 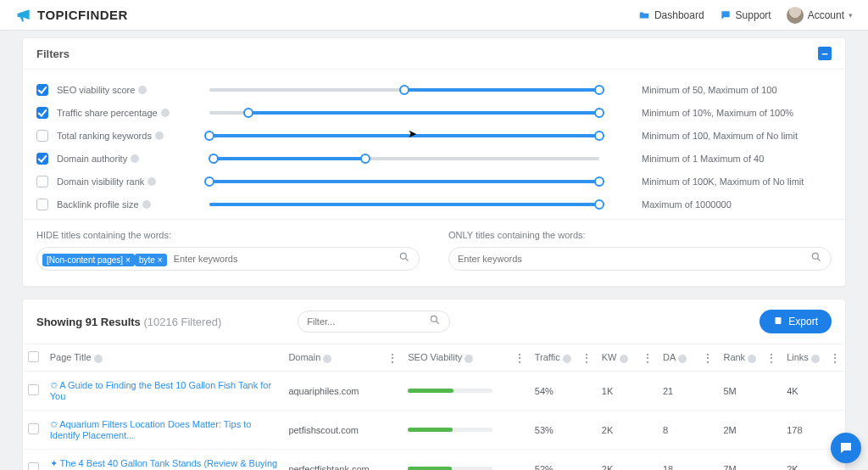 What do you see at coordinates (434, 15) in the screenshot?
I see `top-bar: TOPICFINDER Dashboard Support Account ▾` at bounding box center [434, 15].